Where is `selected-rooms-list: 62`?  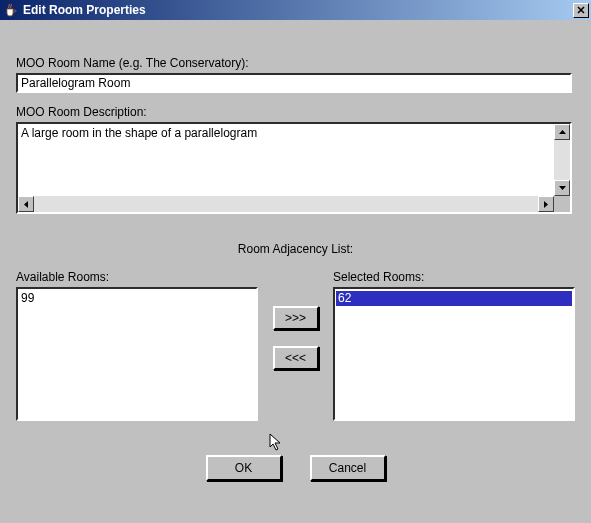
selected-rooms-list: 62 is located at coordinates (454, 354).